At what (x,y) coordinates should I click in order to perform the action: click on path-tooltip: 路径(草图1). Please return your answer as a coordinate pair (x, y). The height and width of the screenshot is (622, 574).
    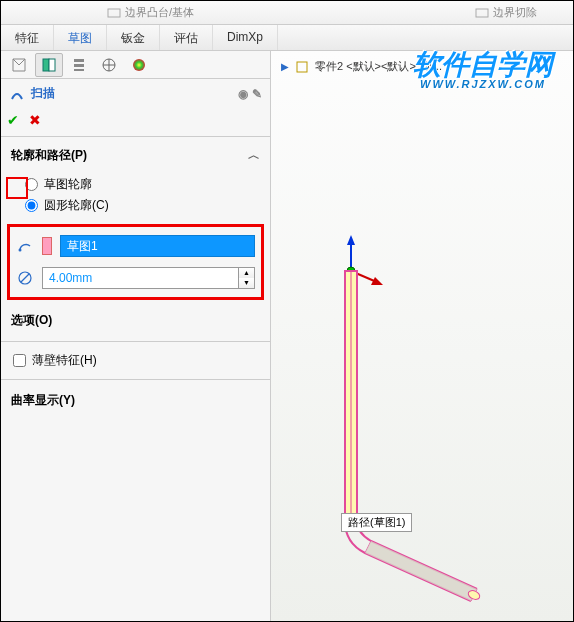
    Looking at the image, I should click on (376, 522).